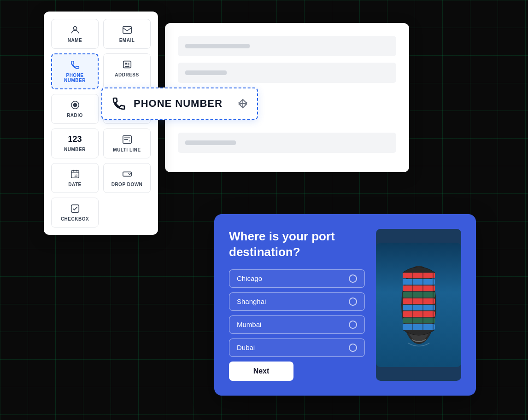 This screenshot has width=528, height=420. I want to click on phone-icon, so click(75, 65).